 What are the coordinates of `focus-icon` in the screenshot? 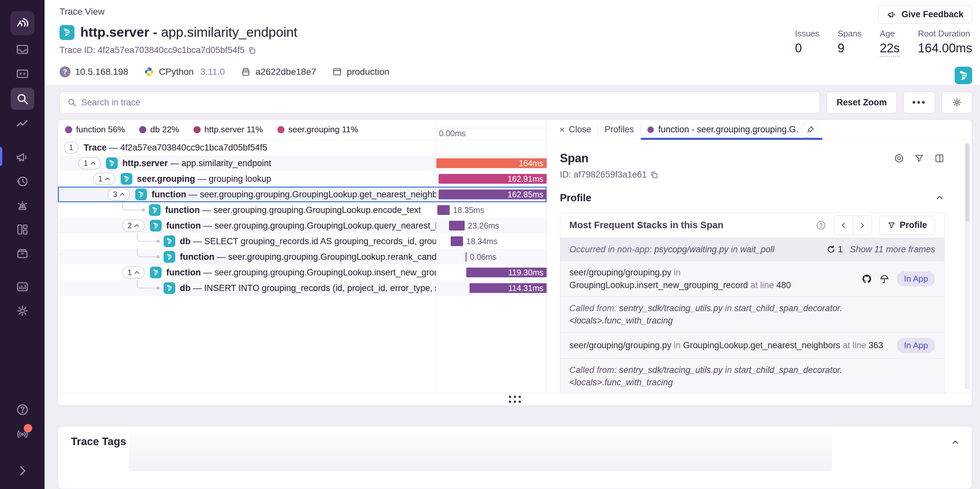 It's located at (899, 158).